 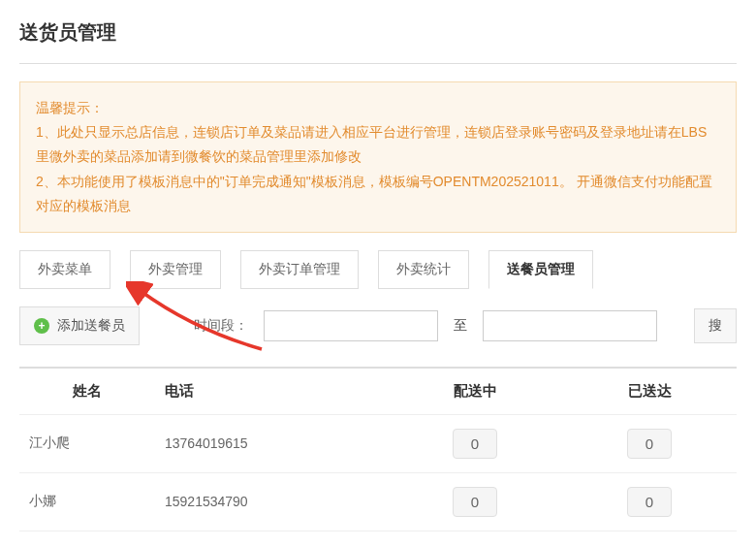 What do you see at coordinates (87, 392) in the screenshot?
I see `col-header-name: 姓名` at bounding box center [87, 392].